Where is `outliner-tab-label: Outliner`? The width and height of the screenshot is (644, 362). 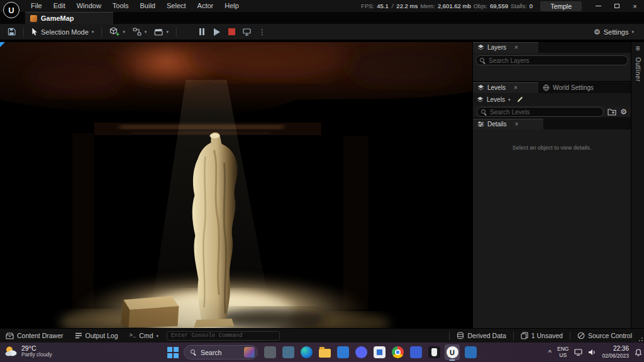
outliner-tab-label: Outliner is located at coordinates (638, 69).